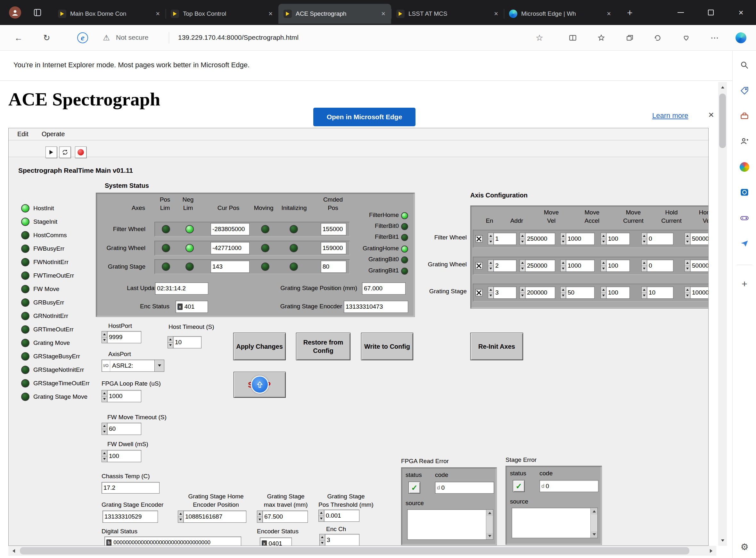 This screenshot has width=756, height=558. I want to click on horizontal-scrollbar, so click(362, 551).